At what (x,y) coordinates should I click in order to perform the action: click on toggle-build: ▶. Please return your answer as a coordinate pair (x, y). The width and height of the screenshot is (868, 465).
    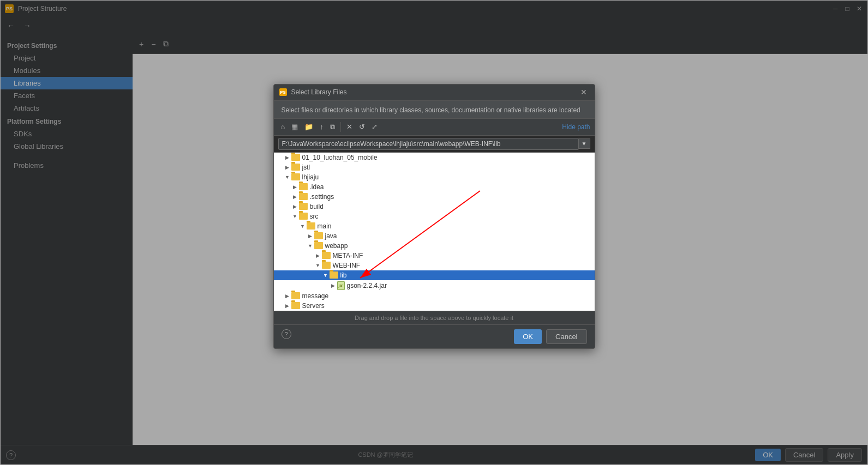
    Looking at the image, I should click on (295, 207).